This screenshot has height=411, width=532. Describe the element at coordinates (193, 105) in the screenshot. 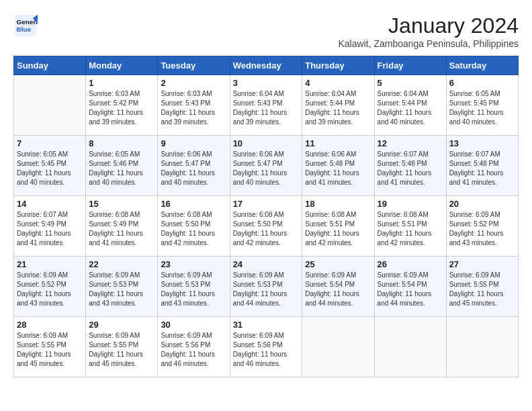

I see `calendar-cell: 2Sunrise: 6:03 AMSunset: 5:43 PMDaylight…` at that location.